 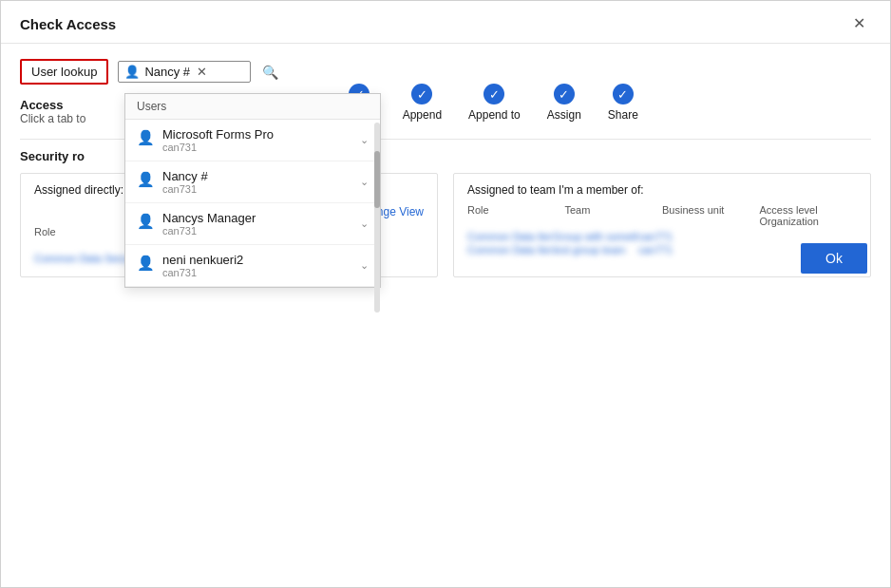 I want to click on permissions-row: ✓ Delete ✓ Append ✓ Append to ✓ Assign ✓…, so click(x=607, y=103).